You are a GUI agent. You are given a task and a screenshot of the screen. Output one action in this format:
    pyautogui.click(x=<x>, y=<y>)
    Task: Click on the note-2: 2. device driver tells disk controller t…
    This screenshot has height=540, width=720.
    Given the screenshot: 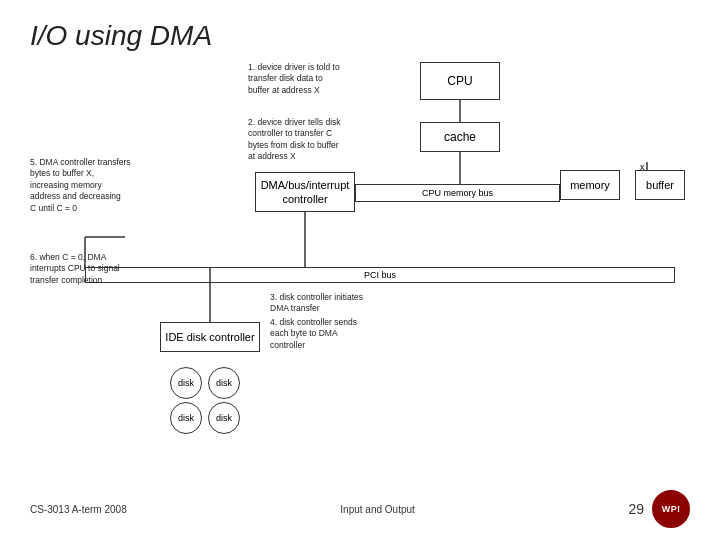 What is the action you would take?
    pyautogui.click(x=308, y=140)
    